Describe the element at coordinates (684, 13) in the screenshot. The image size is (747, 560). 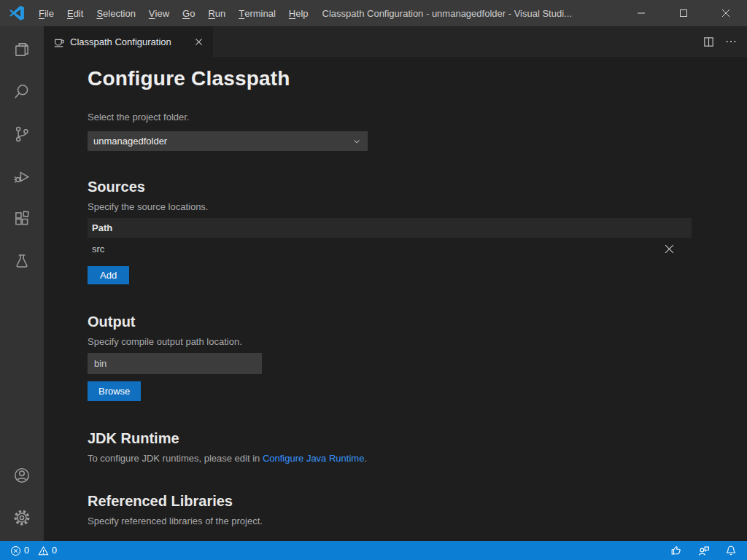
I see `maximize-button` at that location.